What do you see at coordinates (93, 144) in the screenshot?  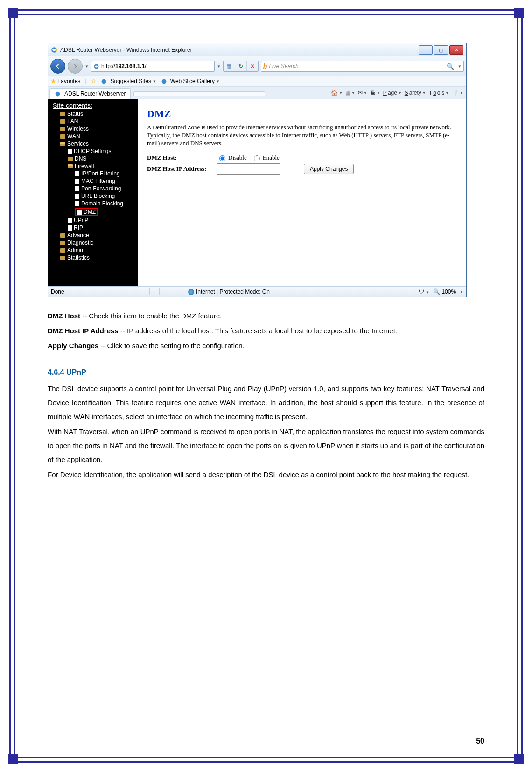 I see `sidebar-item-services: Services` at bounding box center [93, 144].